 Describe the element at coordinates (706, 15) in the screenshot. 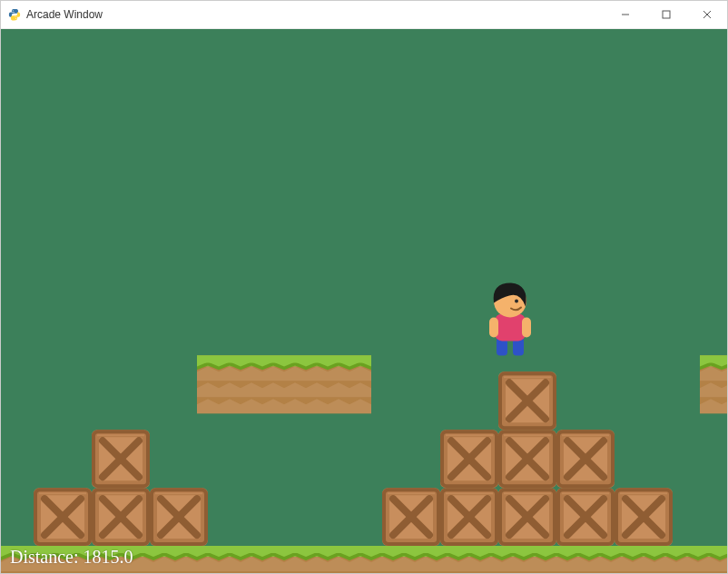

I see `close-button` at that location.